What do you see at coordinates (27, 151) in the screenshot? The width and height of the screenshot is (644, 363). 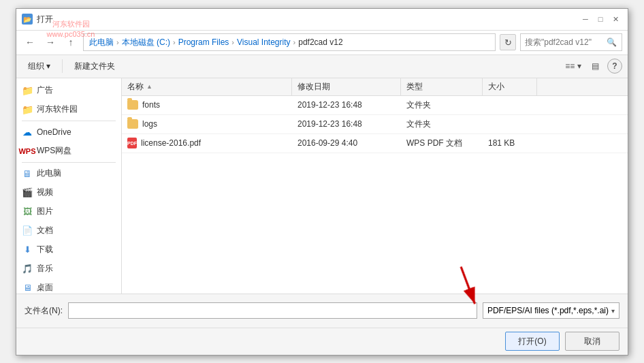 I see `wps-icon: WPS` at bounding box center [27, 151].